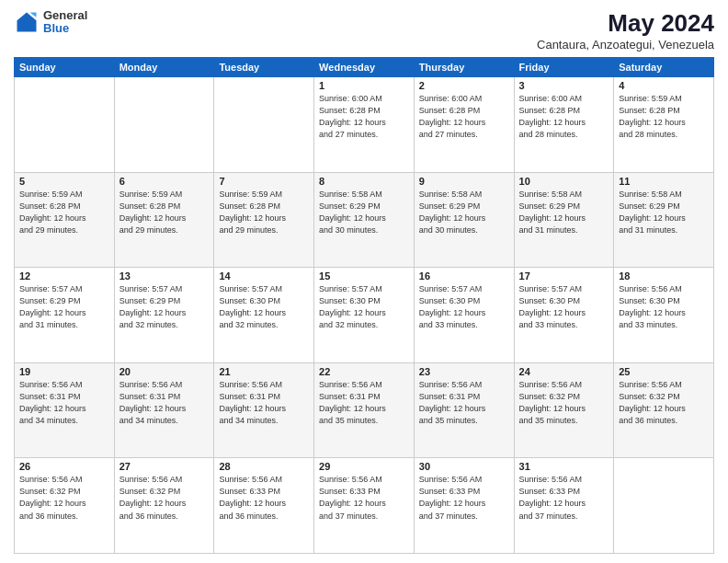 The width and height of the screenshot is (728, 563). What do you see at coordinates (64, 220) in the screenshot?
I see `calendar-cell-w2-d1: 5Sunrise: 5:59 AMSunset: 6:28 PMDaylight…` at bounding box center [64, 220].